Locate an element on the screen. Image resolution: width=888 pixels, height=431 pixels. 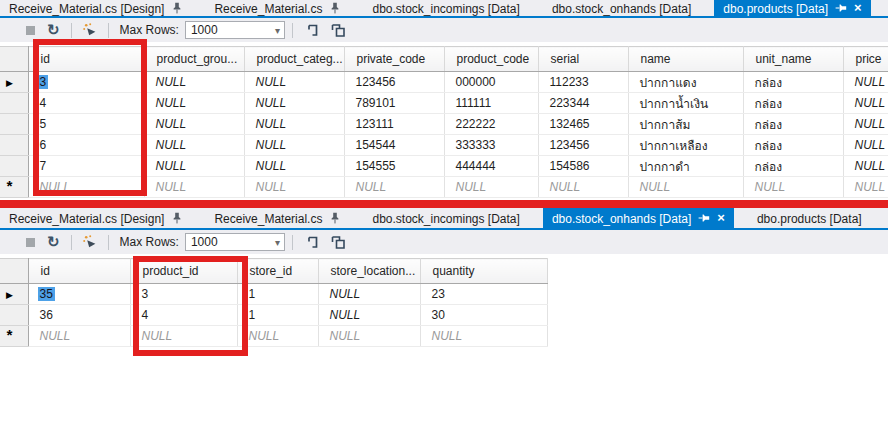
table-cell: 132465 is located at coordinates (583, 124).